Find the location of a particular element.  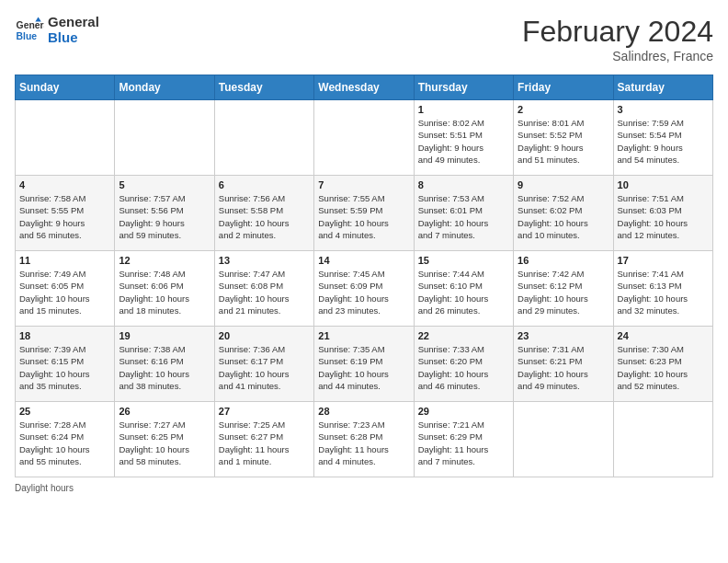

col-header-sunday: Sunday is located at coordinates (65, 88).